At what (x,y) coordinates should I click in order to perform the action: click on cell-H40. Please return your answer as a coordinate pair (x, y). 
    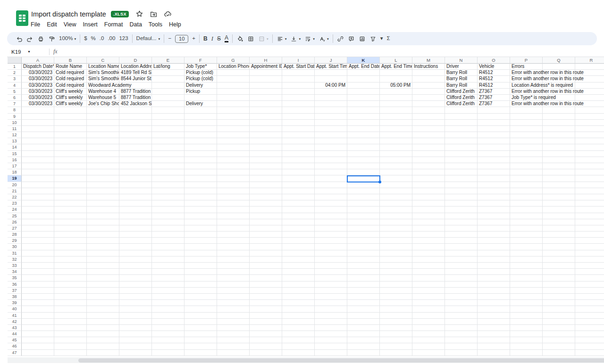
    Looking at the image, I should click on (266, 309).